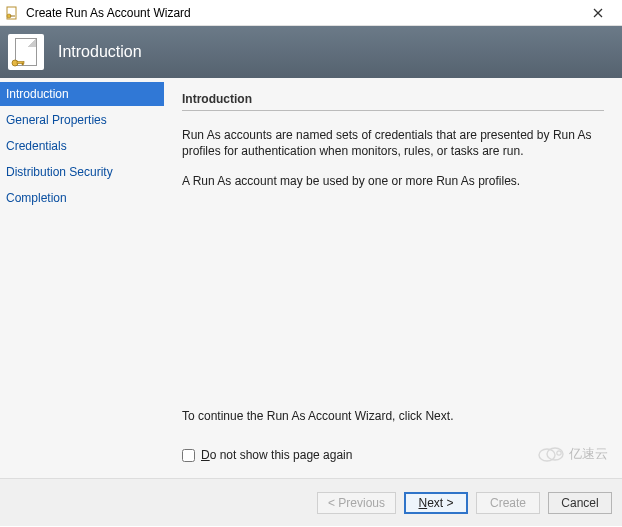 The width and height of the screenshot is (622, 527). What do you see at coordinates (580, 503) in the screenshot?
I see `cancel-button: Cancel` at bounding box center [580, 503].